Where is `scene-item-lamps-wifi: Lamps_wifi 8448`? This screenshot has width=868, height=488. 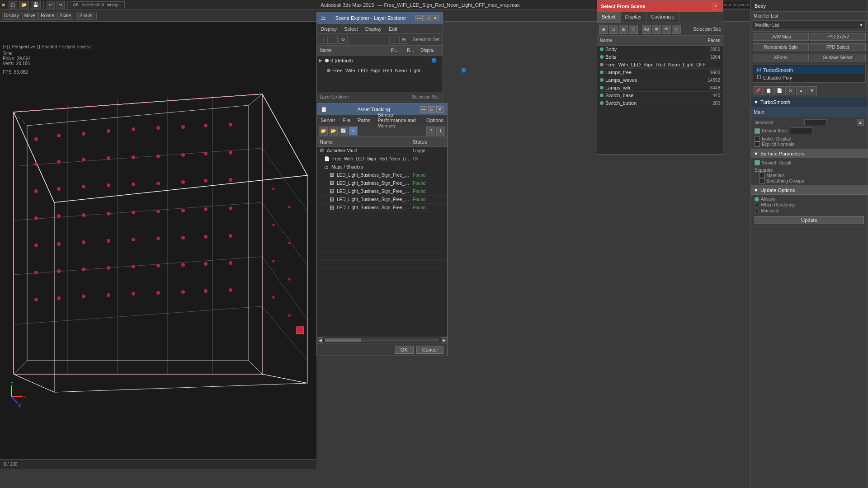
scene-item-lamps-wifi: Lamps_wifi 8448 is located at coordinates (660, 88).